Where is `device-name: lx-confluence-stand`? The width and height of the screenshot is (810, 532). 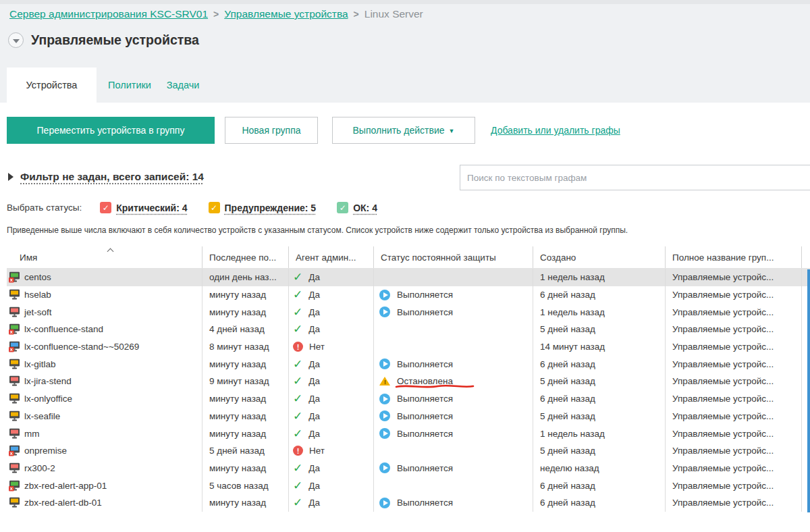 device-name: lx-confluence-stand is located at coordinates (63, 329).